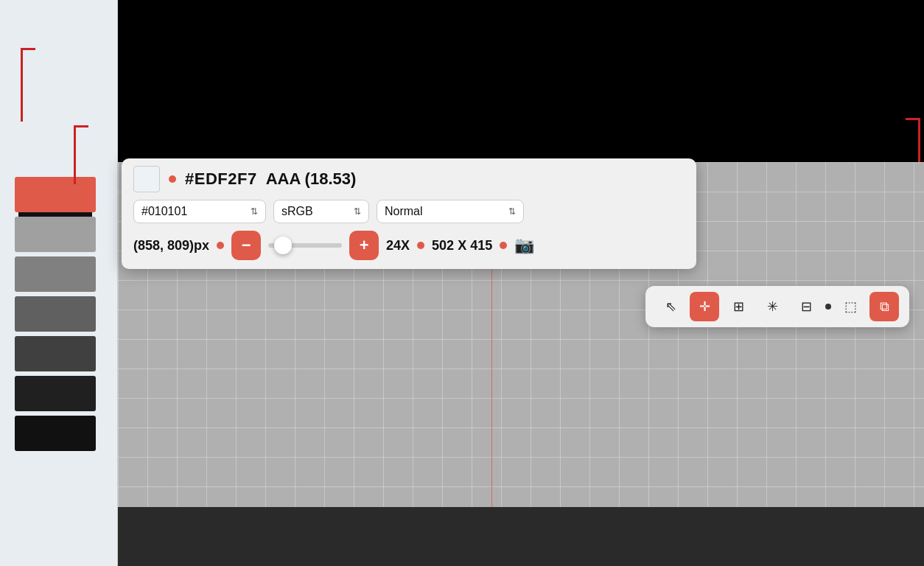 The height and width of the screenshot is (566, 924). I want to click on asterisk-icon: ✳, so click(772, 307).